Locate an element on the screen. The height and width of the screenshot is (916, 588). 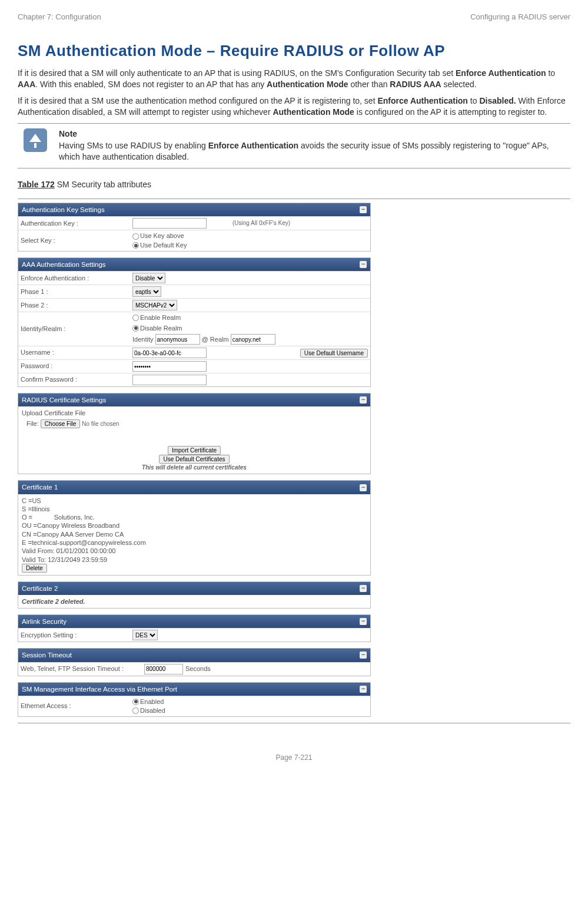
label: Enable Realm is located at coordinates (160, 318).